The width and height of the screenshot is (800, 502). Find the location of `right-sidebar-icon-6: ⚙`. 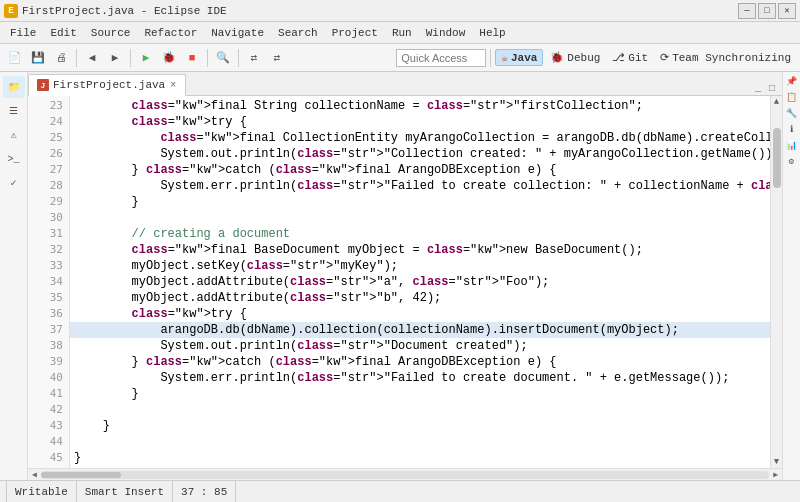

right-sidebar-icon-6: ⚙ is located at coordinates (792, 161).